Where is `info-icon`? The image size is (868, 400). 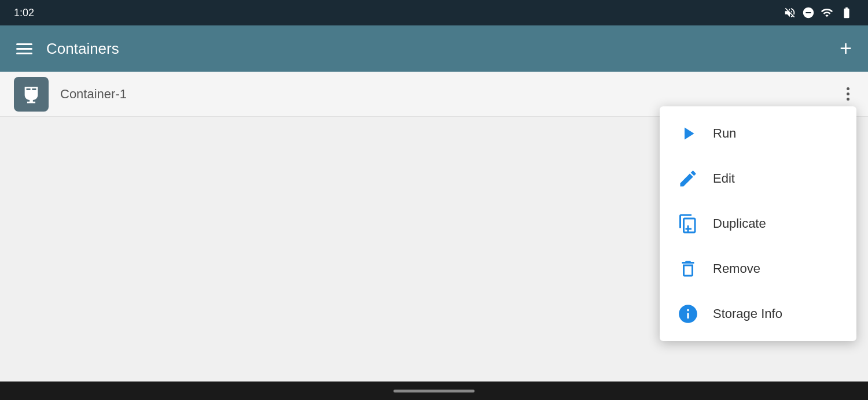 info-icon is located at coordinates (688, 314).